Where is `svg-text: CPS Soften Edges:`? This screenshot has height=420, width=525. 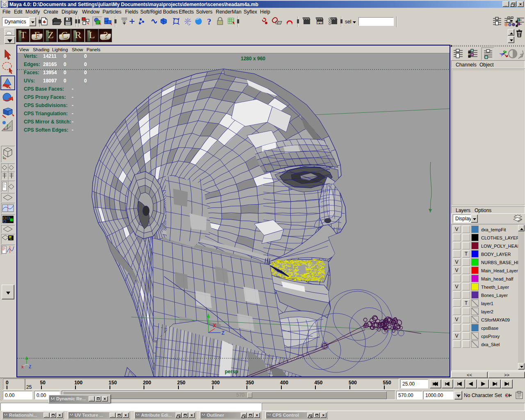 svg-text: CPS Soften Edges: is located at coordinates (46, 130).